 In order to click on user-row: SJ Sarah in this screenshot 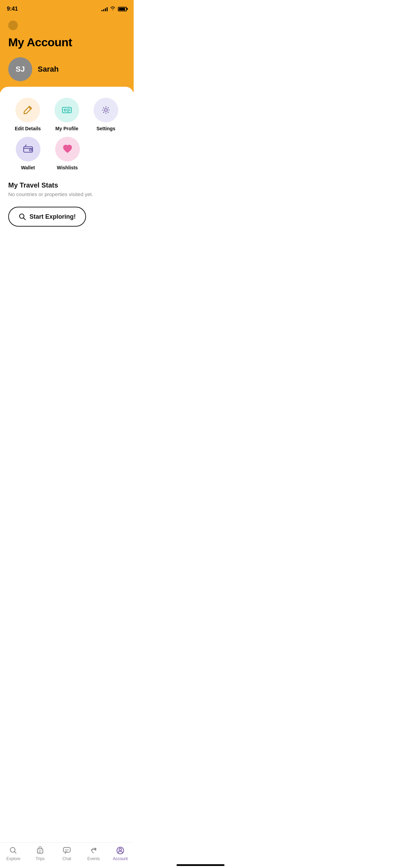, I will do `click(67, 69)`.